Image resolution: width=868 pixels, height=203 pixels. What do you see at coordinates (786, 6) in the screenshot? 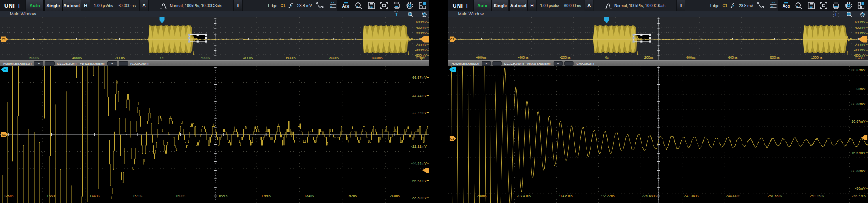
I see `acq-icon-label: Acq` at bounding box center [786, 6].